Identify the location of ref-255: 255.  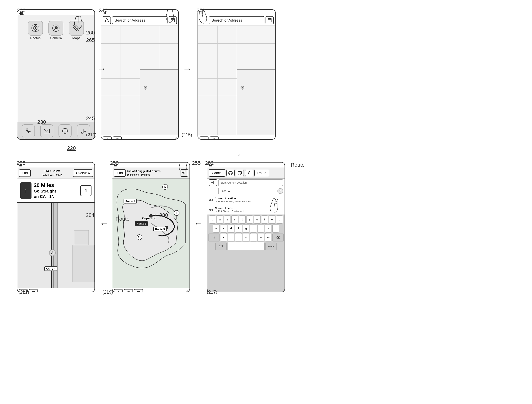
(196, 163).